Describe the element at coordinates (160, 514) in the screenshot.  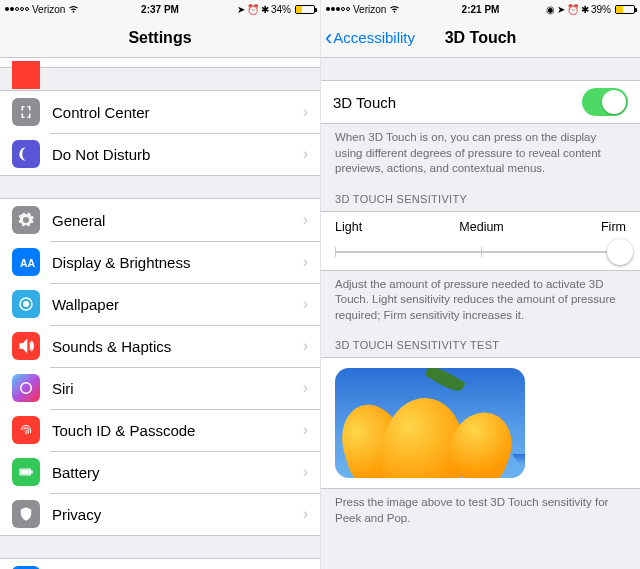
I see `settings-row: Privacy›` at that location.